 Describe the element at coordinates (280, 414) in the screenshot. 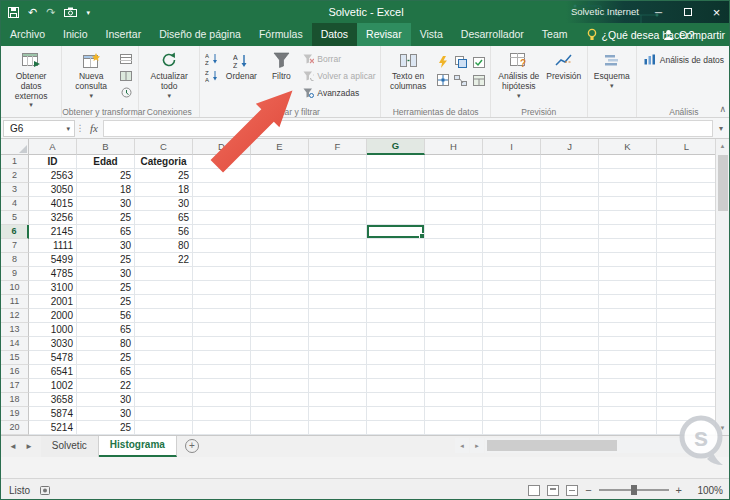

I see `cell-E19` at that location.